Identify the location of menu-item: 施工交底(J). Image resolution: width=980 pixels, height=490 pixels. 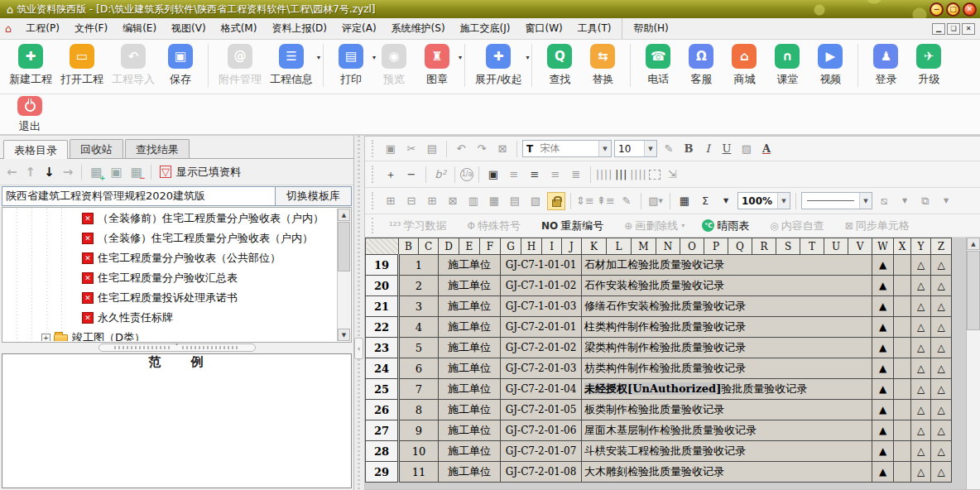
(485, 28).